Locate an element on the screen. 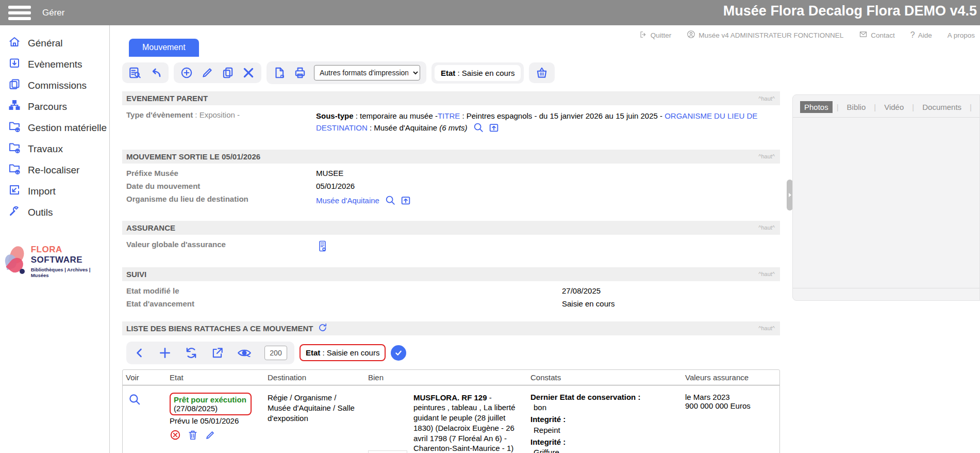 The width and height of the screenshot is (980, 453). view-item-icon is located at coordinates (135, 400).